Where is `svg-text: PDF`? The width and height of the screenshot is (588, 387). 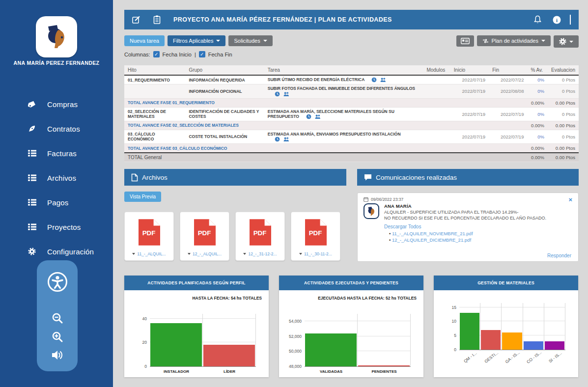
svg-text: PDF is located at coordinates (204, 233).